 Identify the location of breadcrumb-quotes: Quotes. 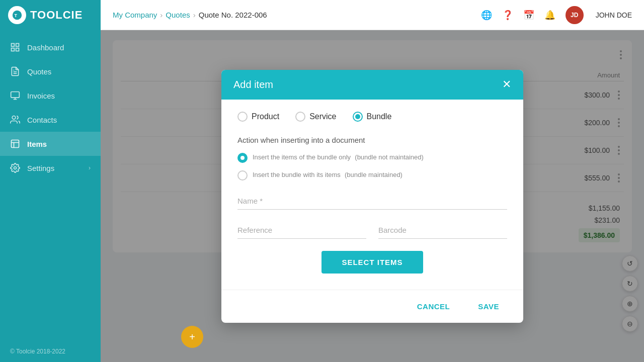
(178, 15).